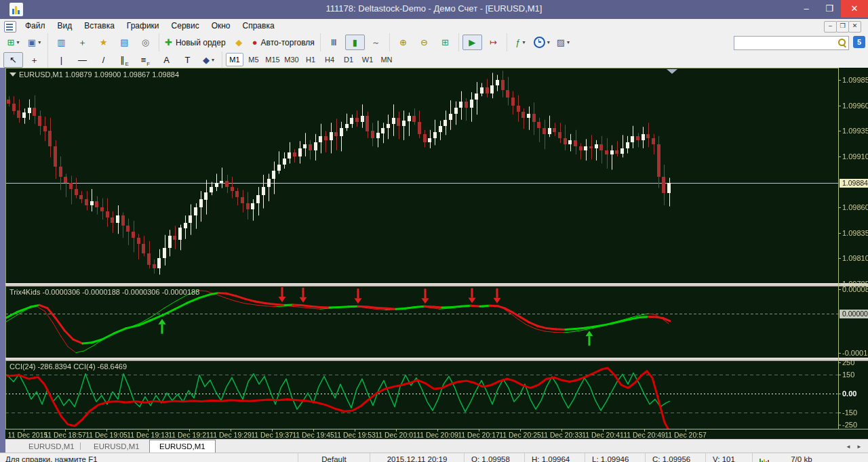 Image resolution: width=868 pixels, height=462 pixels. What do you see at coordinates (434, 8) in the screenshot?
I see `window-title: 111178: Deltastock-Demo - Демо Счет - [E…` at bounding box center [434, 8].